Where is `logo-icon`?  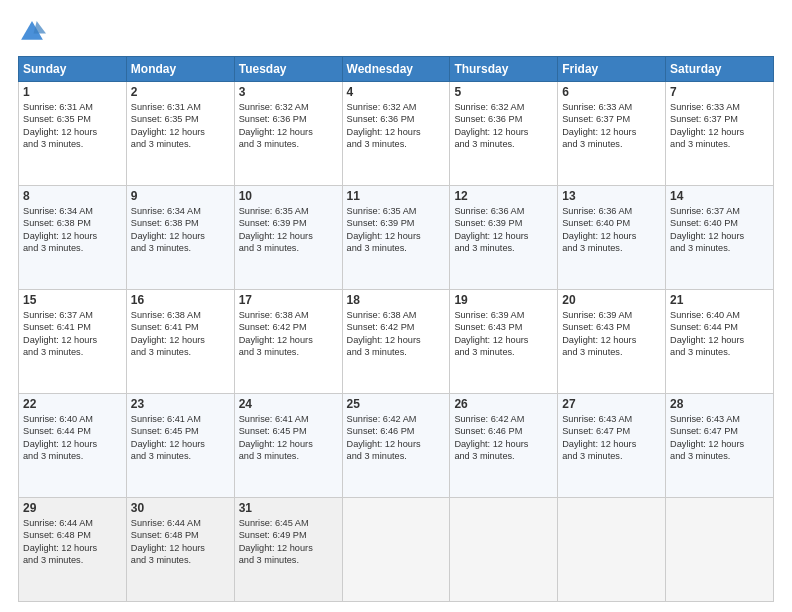
logo-icon is located at coordinates (32, 32).